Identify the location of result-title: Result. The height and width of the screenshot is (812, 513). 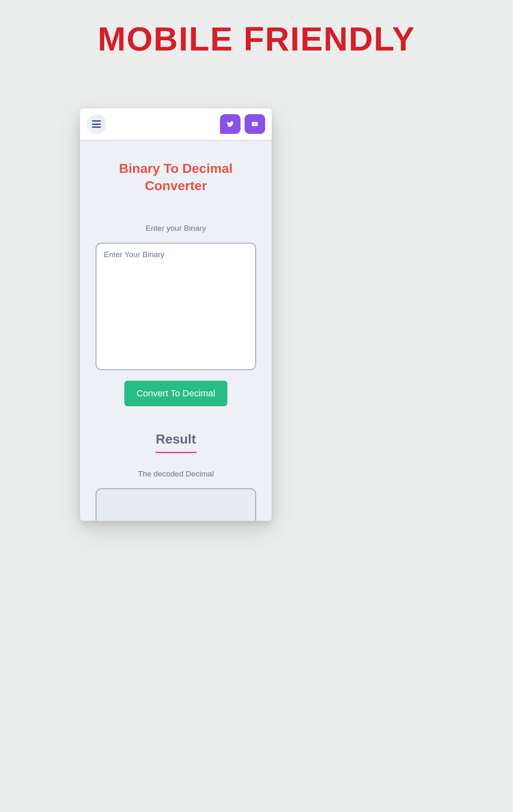
(176, 439).